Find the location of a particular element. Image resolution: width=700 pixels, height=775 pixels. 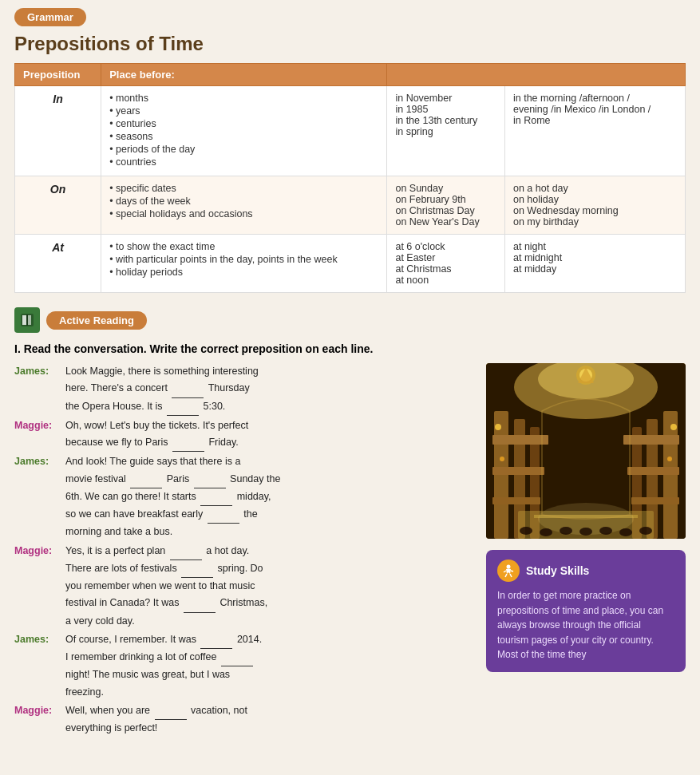

study-skills-icon is located at coordinates (508, 571).